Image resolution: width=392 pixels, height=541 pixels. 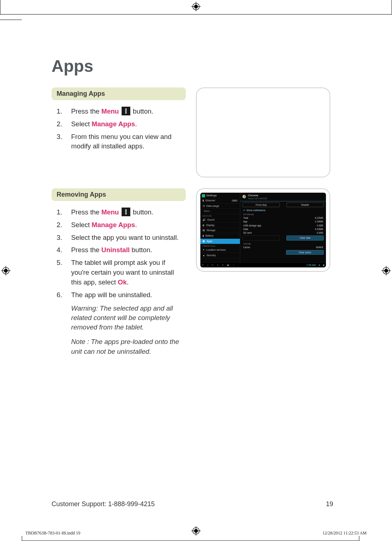 I want to click on highlight: Uninstall, so click(x=115, y=250).